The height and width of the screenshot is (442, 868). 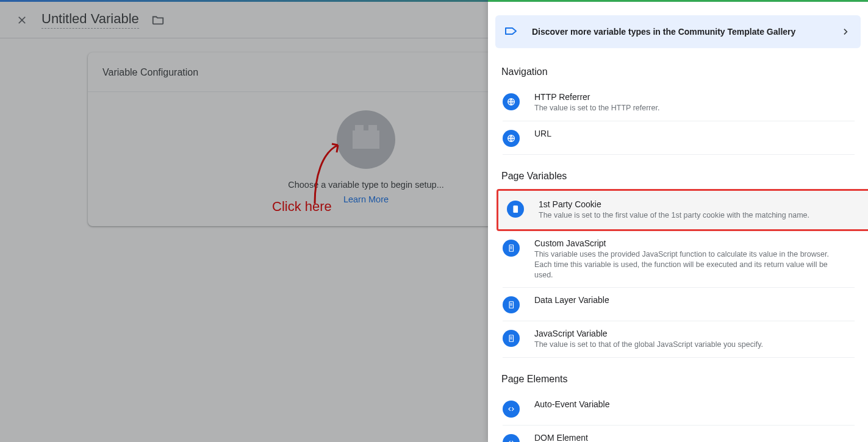 I want to click on brick-icon, so click(x=366, y=140).